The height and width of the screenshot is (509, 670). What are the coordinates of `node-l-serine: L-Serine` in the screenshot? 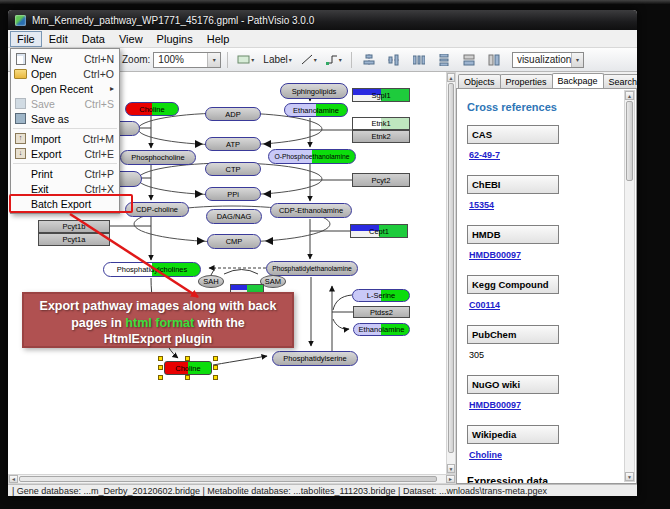 It's located at (381, 296).